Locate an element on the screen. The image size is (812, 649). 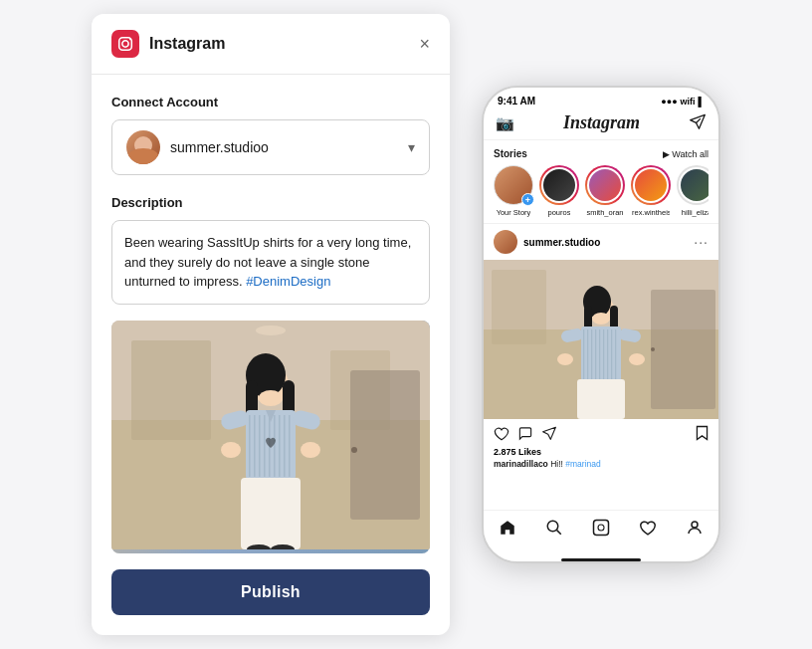
nav-reels-icon is located at coordinates (601, 530).